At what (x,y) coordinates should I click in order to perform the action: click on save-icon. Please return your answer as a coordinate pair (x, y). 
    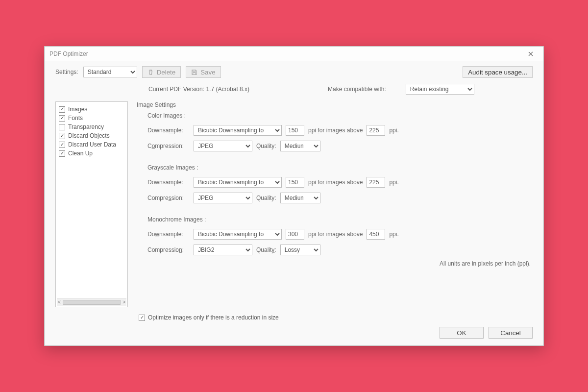
    Looking at the image, I should click on (194, 73).